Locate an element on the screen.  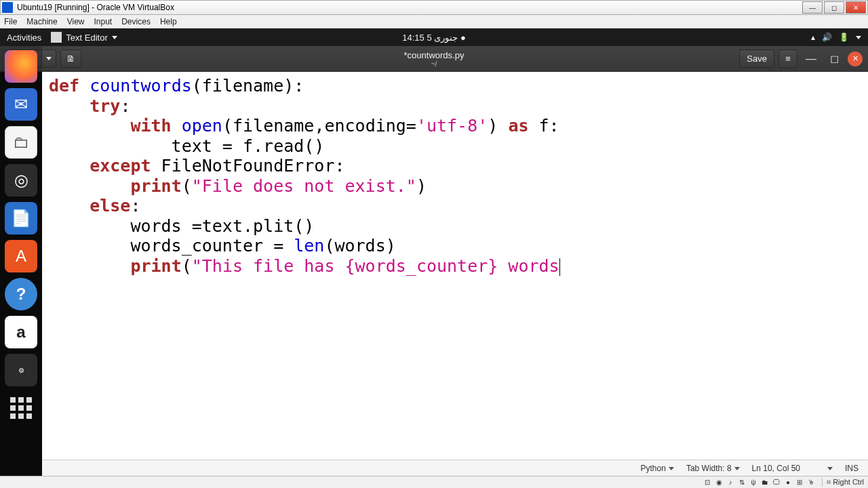
insert-mode: INS is located at coordinates (852, 468).